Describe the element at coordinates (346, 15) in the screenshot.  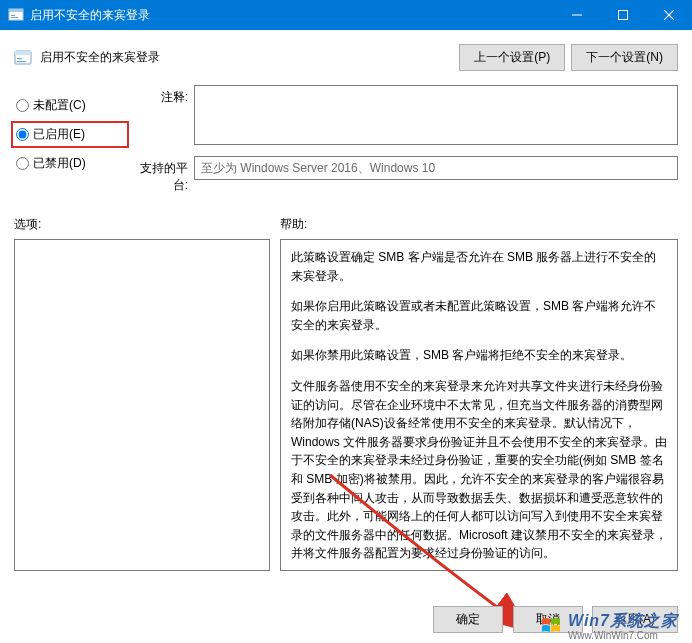
I see `title-bar: 启用不安全的来宾登录` at that location.